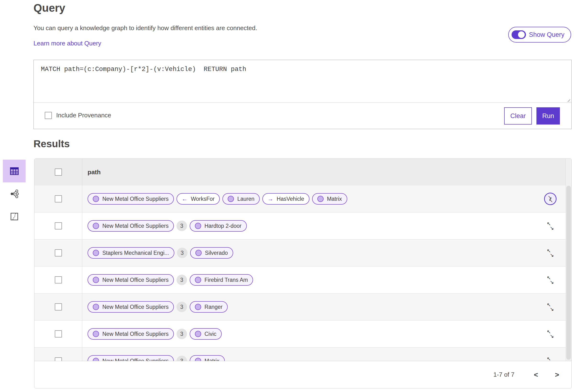  Describe the element at coordinates (569, 274) in the screenshot. I see `vertical-scrollbar` at that location.